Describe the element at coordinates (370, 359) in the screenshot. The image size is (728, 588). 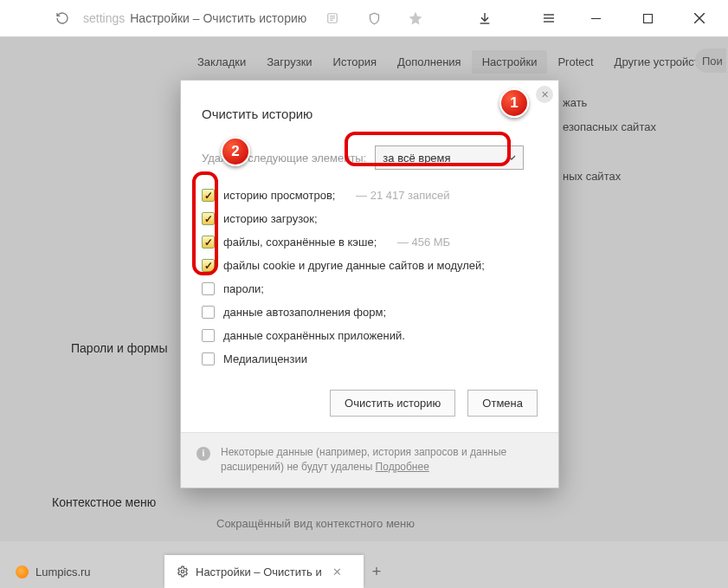
I see `option-media-licenses: Медиалицензии` at that location.